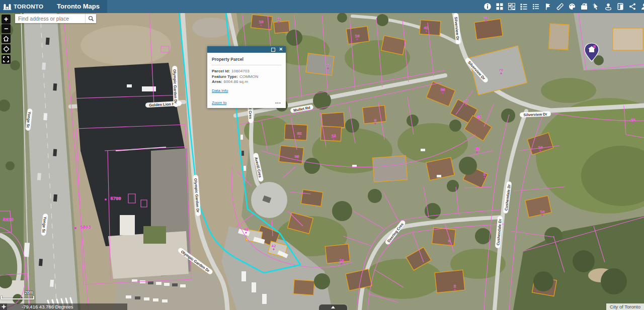 The width and height of the screenshot is (644, 310). I want to click on basemap-grid-icon, so click(499, 7).